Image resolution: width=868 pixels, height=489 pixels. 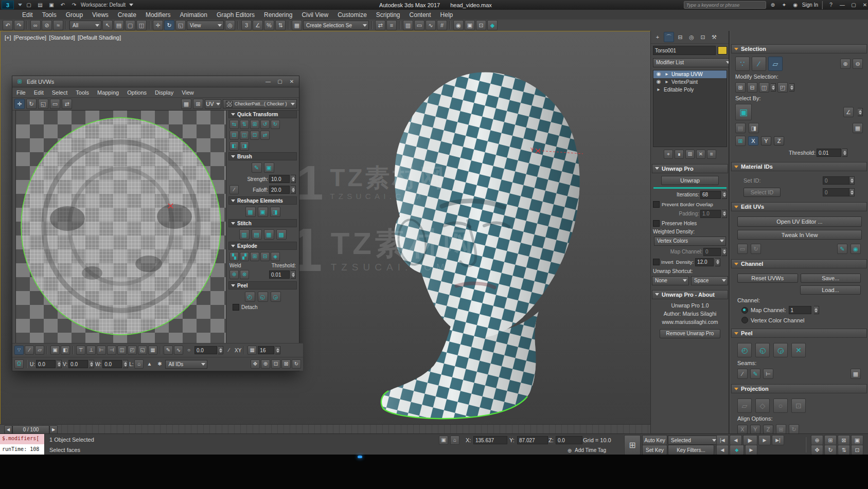 I want to click on brush-falloff-spinner, so click(x=293, y=190).